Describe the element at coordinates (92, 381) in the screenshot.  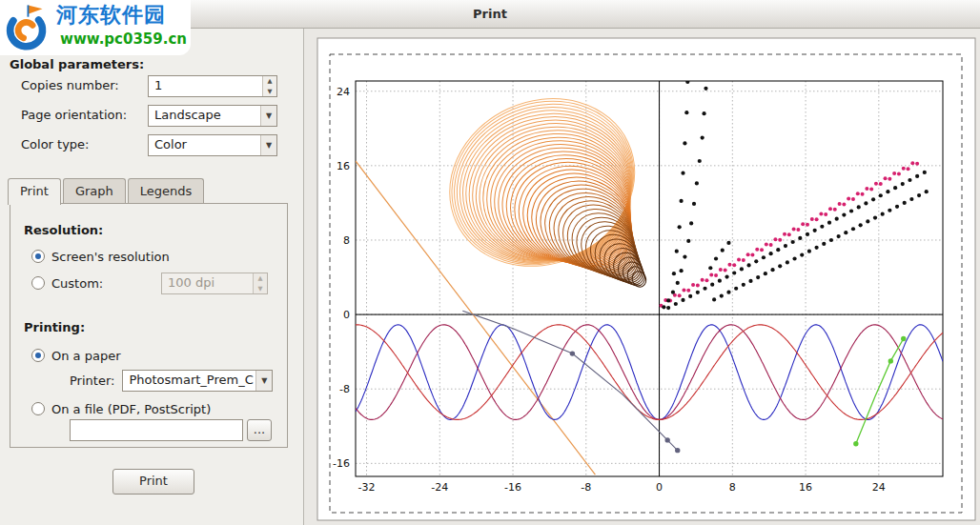
I see `printer-label: Printer:` at that location.